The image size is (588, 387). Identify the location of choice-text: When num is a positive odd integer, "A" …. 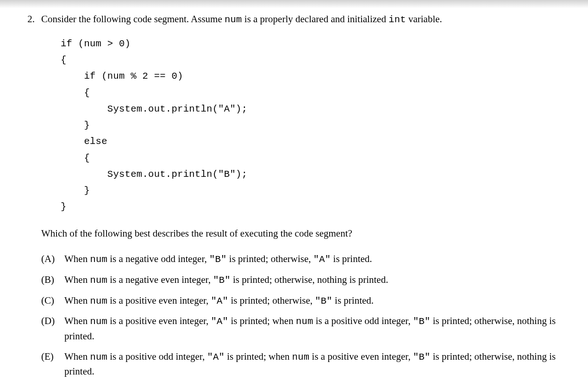
(319, 364).